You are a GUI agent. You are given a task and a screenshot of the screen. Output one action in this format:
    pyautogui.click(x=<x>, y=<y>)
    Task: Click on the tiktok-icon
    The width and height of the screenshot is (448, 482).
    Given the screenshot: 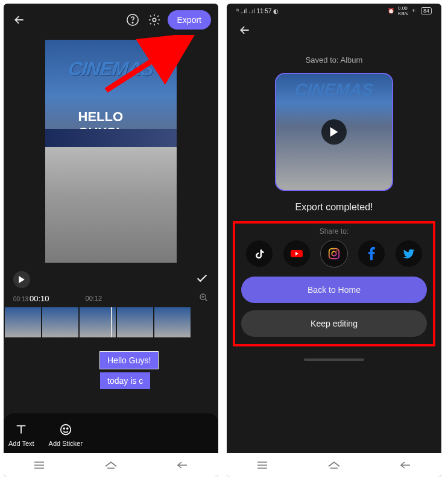 What is the action you would take?
    pyautogui.click(x=259, y=254)
    